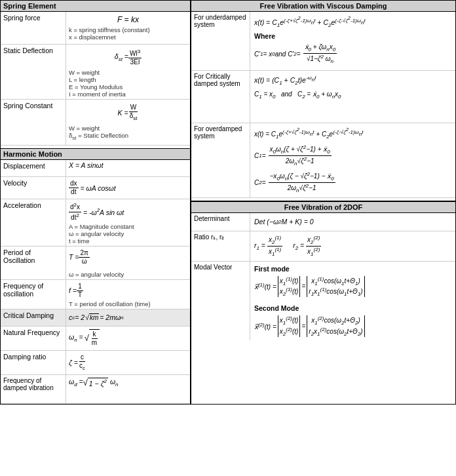 The width and height of the screenshot is (456, 476). What do you see at coordinates (324, 161) in the screenshot?
I see `overdamped-row: For overdamped system x(t) = C1e(-ζ+√ζ2-…` at bounding box center [324, 161].